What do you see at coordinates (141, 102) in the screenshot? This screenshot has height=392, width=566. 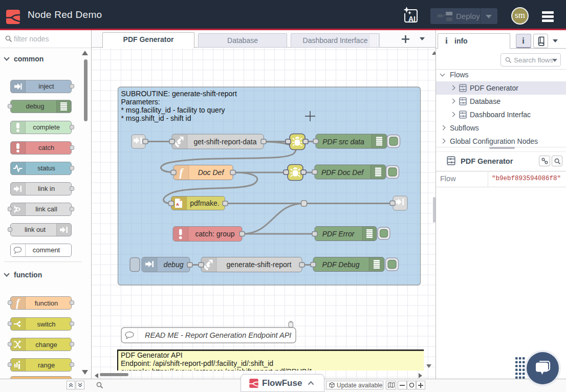 I see `svg-text: Parameters:` at bounding box center [141, 102].